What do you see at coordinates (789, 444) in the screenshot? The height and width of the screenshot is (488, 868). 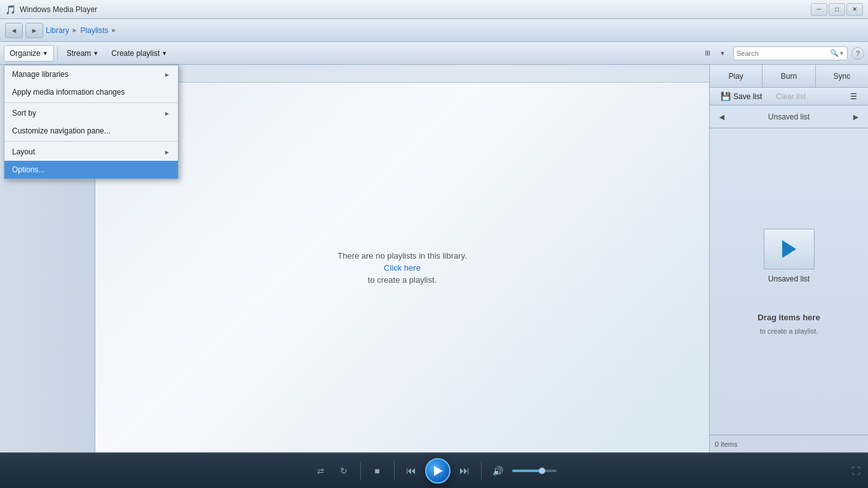 I see `right-panel-footer: 0 items` at bounding box center [789, 444].